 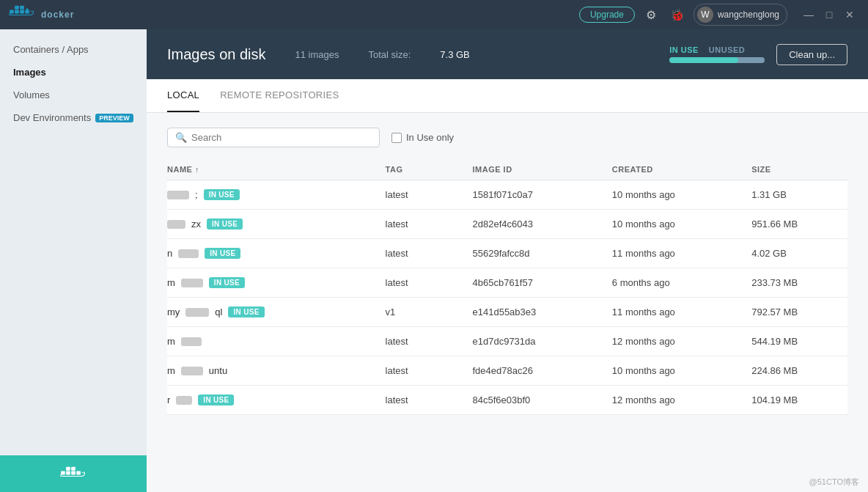 I want to click on maximize-button: □, so click(x=829, y=15).